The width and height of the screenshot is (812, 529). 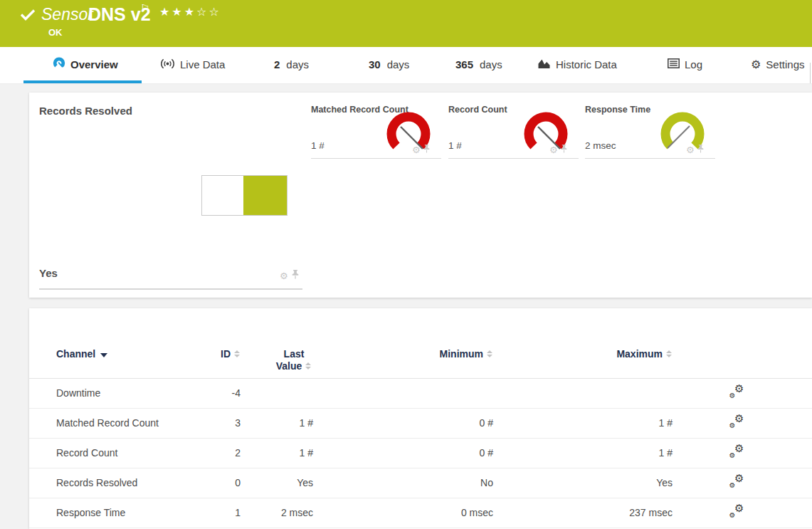 What do you see at coordinates (406, 23) in the screenshot?
I see `sensor-header: Sensor DNS v2 ⚐ ★★★☆☆ OK` at bounding box center [406, 23].